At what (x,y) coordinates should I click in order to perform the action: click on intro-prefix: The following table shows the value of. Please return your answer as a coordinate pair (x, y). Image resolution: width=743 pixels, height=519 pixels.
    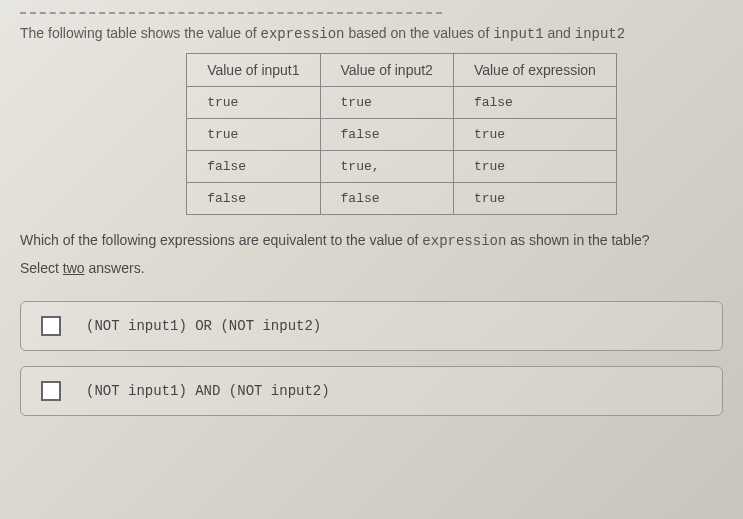
    Looking at the image, I should click on (140, 33).